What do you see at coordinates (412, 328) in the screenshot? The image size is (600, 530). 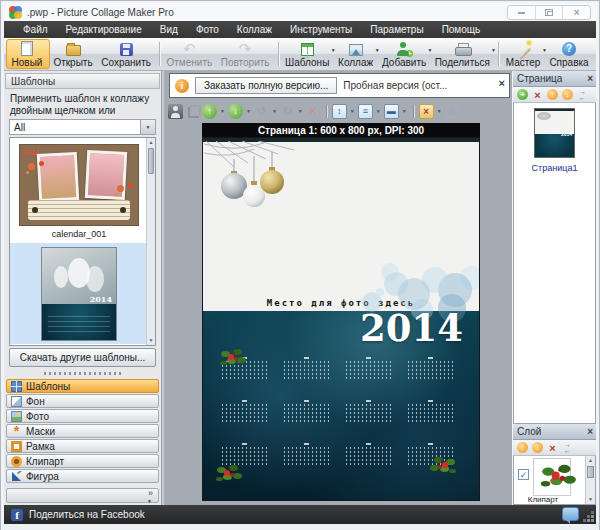 I see `year-text: 2014` at bounding box center [412, 328].